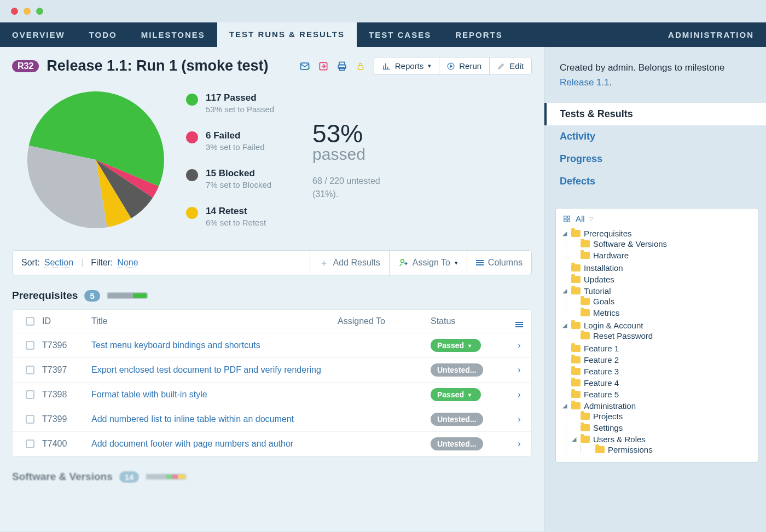 Image resolution: width=766 pixels, height=532 pixels. What do you see at coordinates (361, 66) in the screenshot?
I see `lock-icon` at bounding box center [361, 66].